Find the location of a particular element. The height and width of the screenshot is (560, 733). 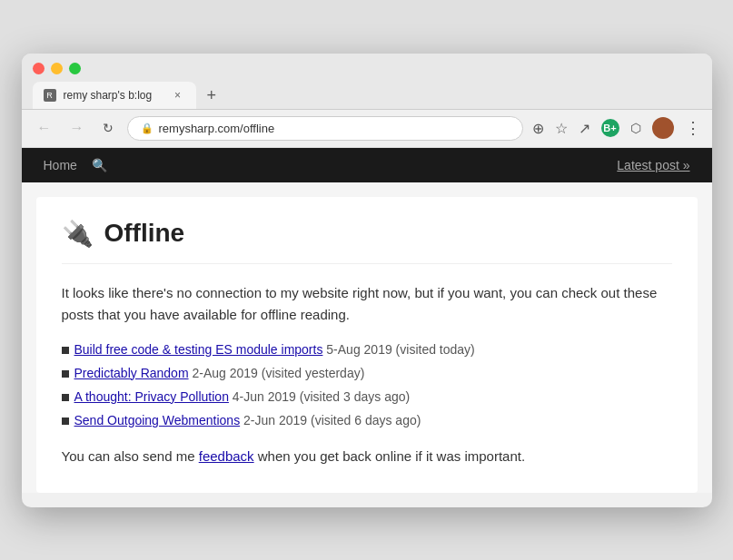

menu-icon: ⋮ is located at coordinates (693, 128).